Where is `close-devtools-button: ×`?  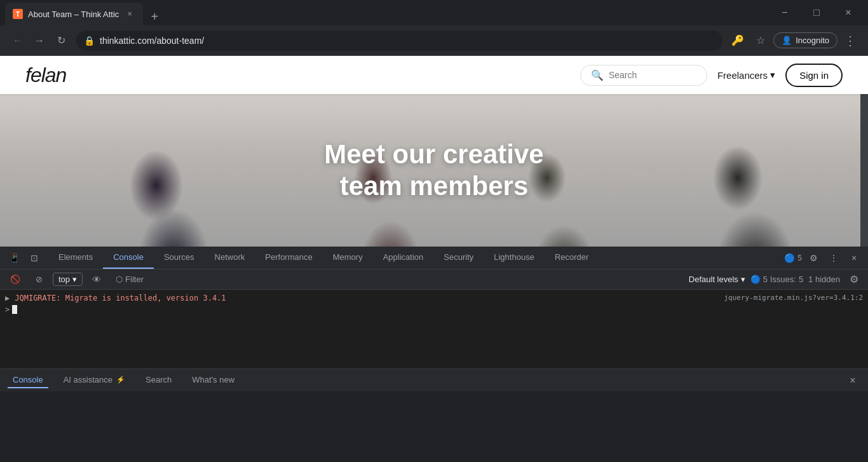
close-devtools-button: × is located at coordinates (854, 258).